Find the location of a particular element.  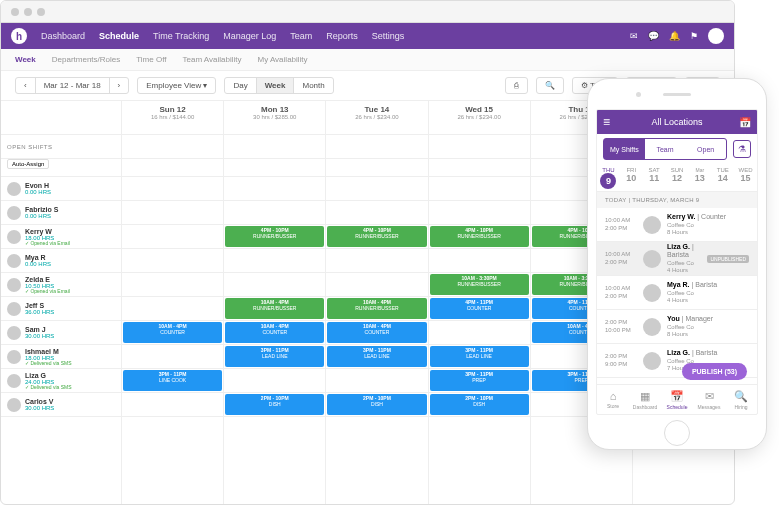

phone-day: SUN12 is located at coordinates (678, 178).